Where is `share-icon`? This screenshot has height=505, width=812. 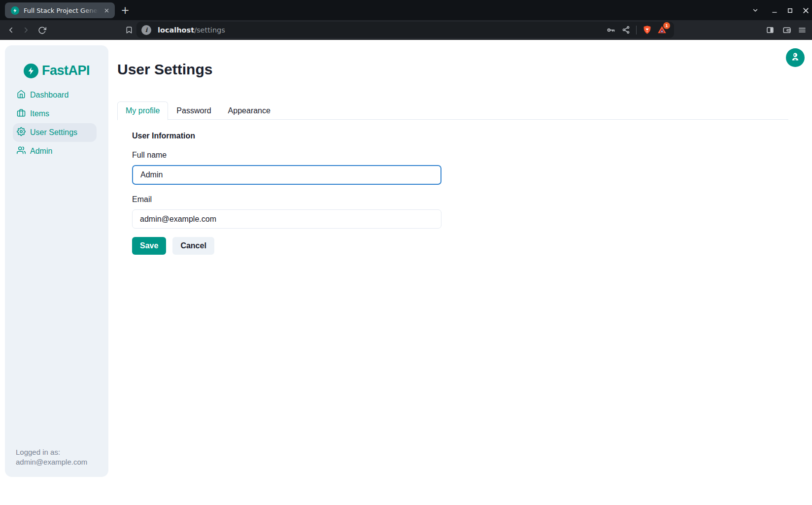
share-icon is located at coordinates (626, 30).